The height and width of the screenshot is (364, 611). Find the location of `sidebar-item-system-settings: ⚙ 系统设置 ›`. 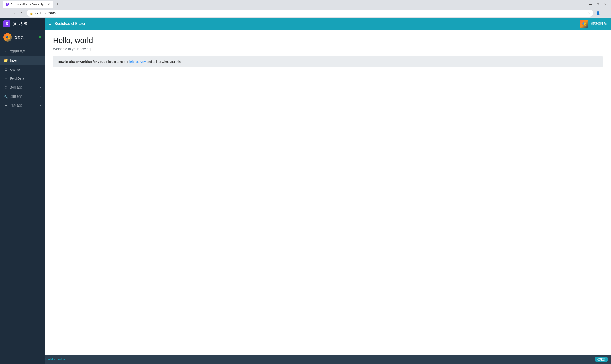

sidebar-item-system-settings: ⚙ 系统设置 › is located at coordinates (22, 87).